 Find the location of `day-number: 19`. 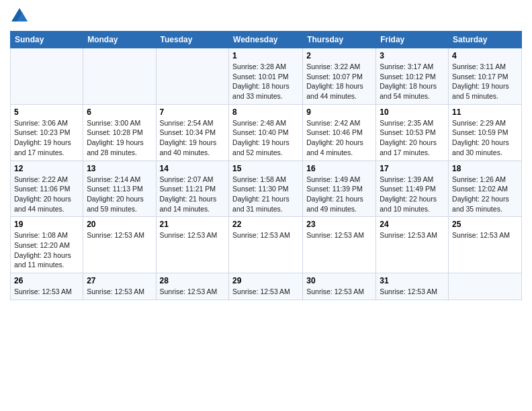

day-number: 19 is located at coordinates (47, 224).